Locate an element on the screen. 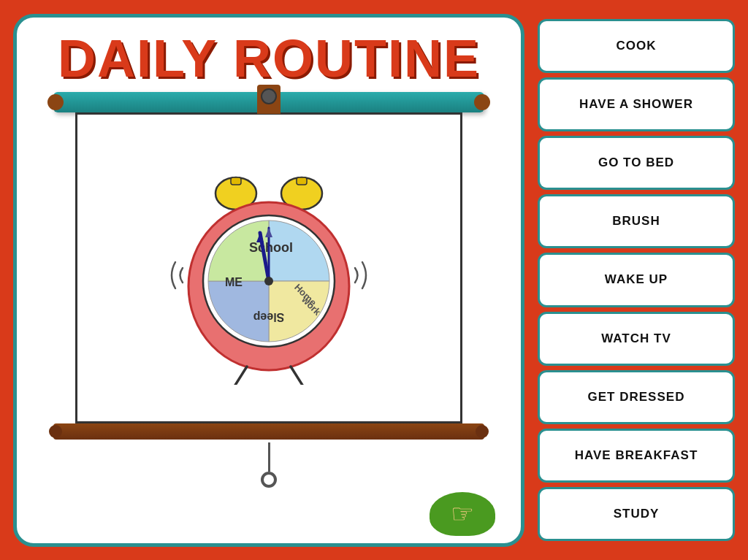 This screenshot has width=748, height=560. button-study: STUDY is located at coordinates (636, 514).